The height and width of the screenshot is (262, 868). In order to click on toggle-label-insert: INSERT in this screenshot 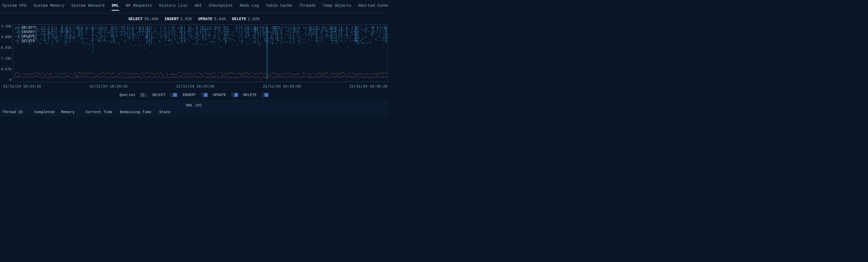, I will do `click(189, 95)`.